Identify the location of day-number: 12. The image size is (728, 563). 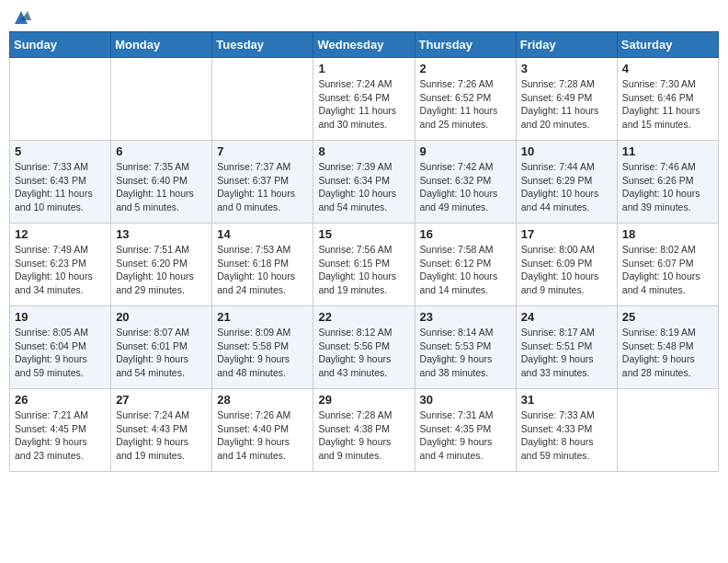
(61, 234).